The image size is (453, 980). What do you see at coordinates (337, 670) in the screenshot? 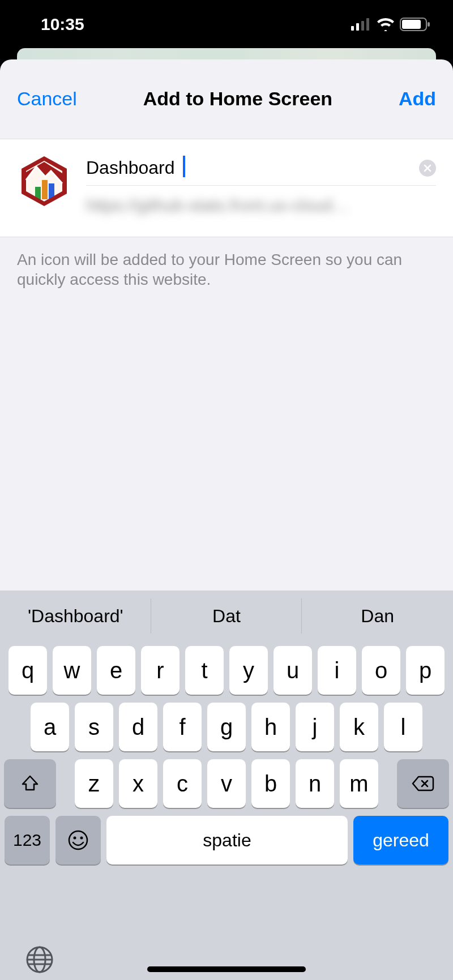
I see `key-i: i` at bounding box center [337, 670].